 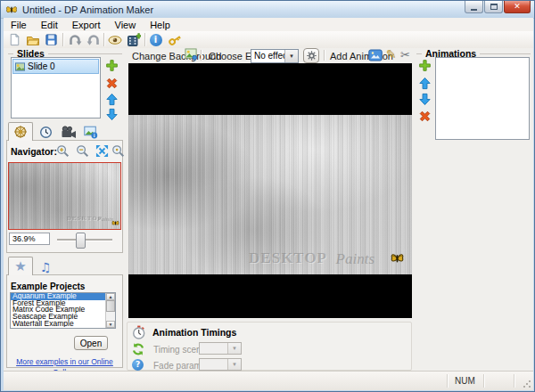 What do you see at coordinates (134, 40) in the screenshot?
I see `movie-export-icon` at bounding box center [134, 40].